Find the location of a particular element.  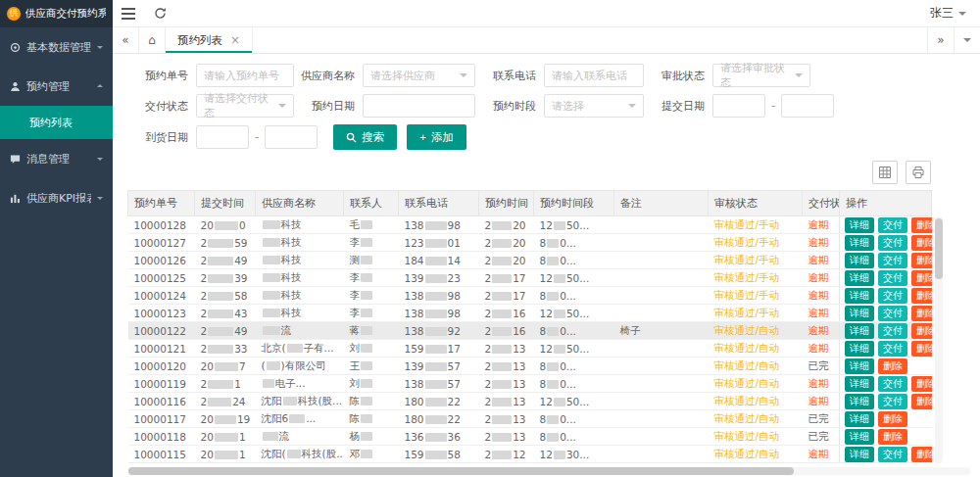

col-remark: 备注 is located at coordinates (662, 204).